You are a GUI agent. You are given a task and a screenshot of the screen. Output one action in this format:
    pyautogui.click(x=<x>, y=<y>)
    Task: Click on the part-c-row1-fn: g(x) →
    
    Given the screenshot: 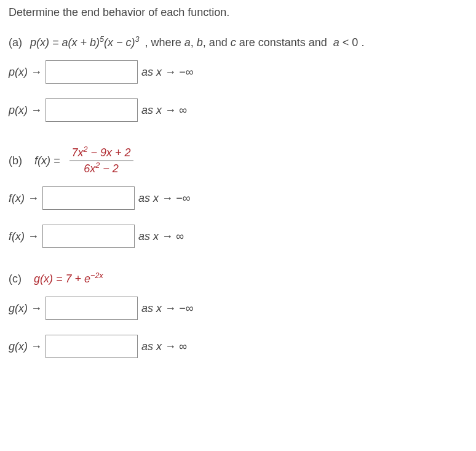 What is the action you would take?
    pyautogui.click(x=25, y=309)
    